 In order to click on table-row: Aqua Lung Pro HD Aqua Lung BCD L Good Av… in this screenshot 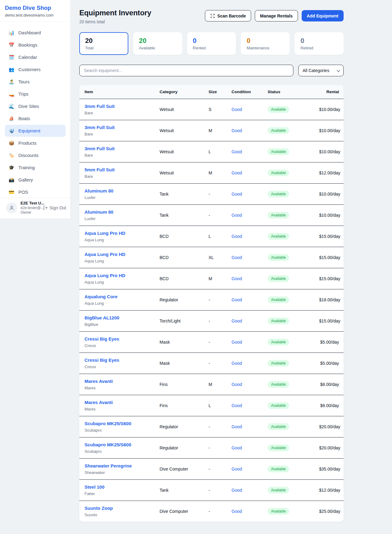, I will do `click(211, 237)`.